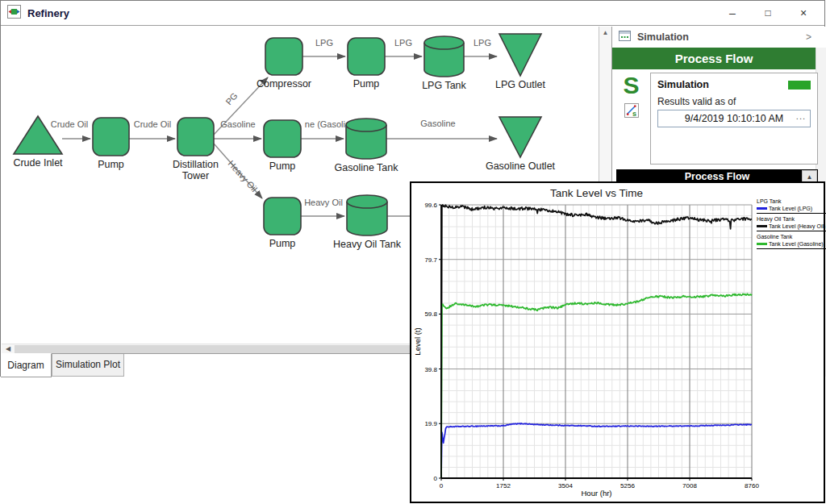 This screenshot has height=504, width=826. What do you see at coordinates (431, 424) in the screenshot?
I see `y-tick-label: 19.9` at bounding box center [431, 424].